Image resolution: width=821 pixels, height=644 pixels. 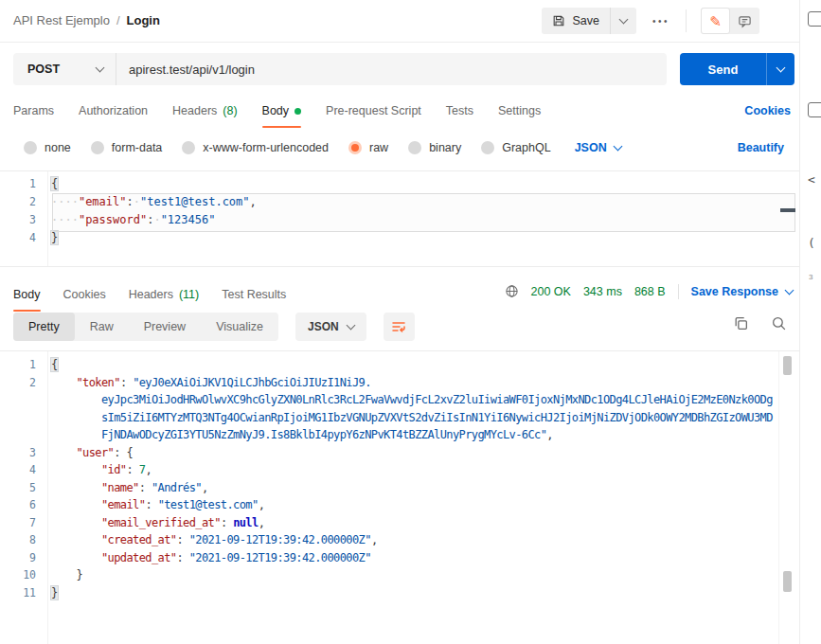 I want to click on editor-line: 10 }, so click(x=400, y=576).